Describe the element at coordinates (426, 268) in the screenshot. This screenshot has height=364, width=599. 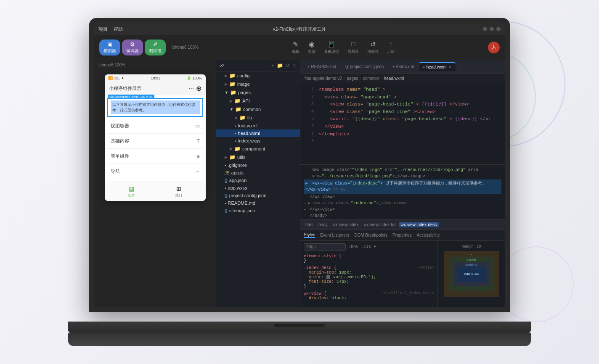
I see `css-source: <style>` at that location.